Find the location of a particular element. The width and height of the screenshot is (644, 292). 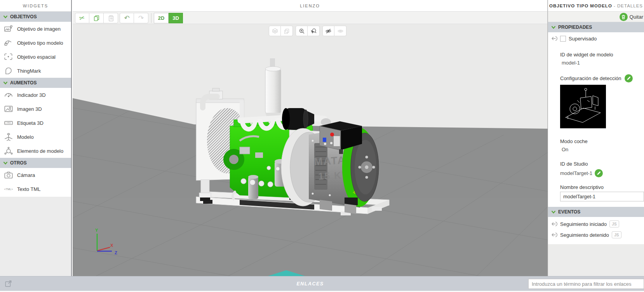

events-section-label: EVENTOS is located at coordinates (569, 212).